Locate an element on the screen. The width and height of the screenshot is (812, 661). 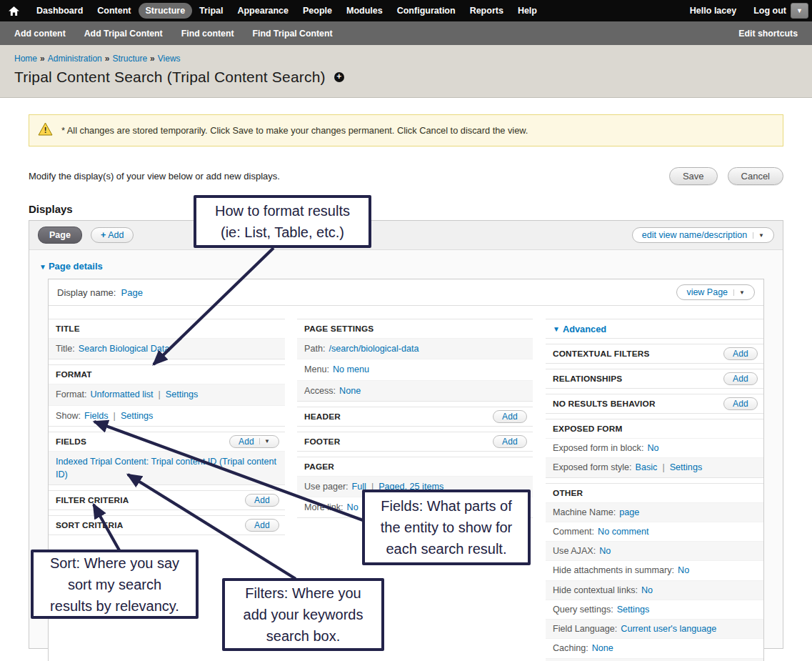
setting-link-search-biological-data: Search Biological Data is located at coordinates (124, 349).